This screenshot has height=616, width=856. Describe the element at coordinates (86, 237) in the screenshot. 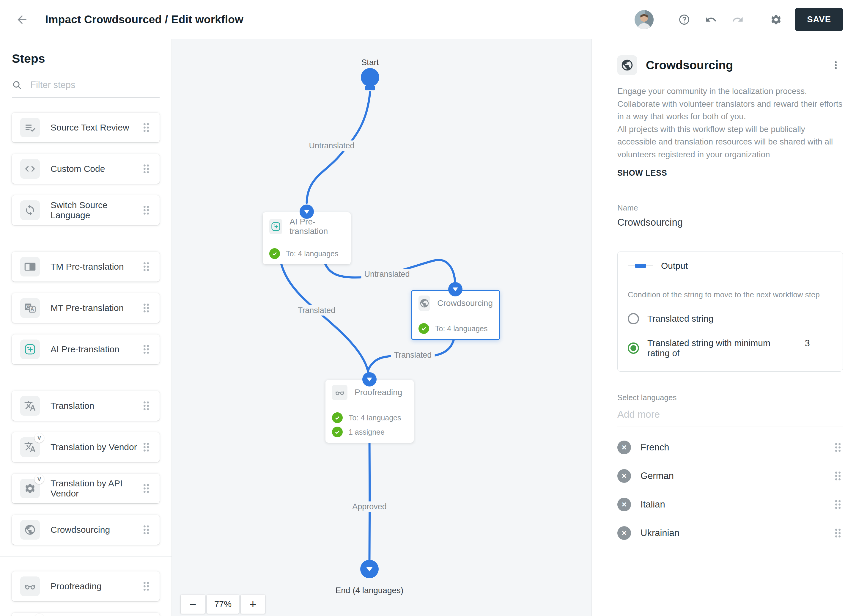

I see `group-divider` at that location.